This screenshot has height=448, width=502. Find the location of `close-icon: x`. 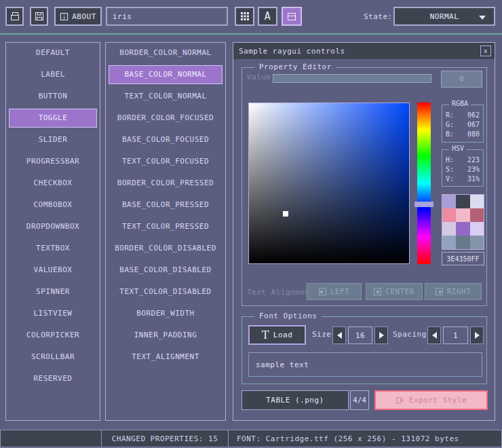

close-icon: x is located at coordinates (486, 51).